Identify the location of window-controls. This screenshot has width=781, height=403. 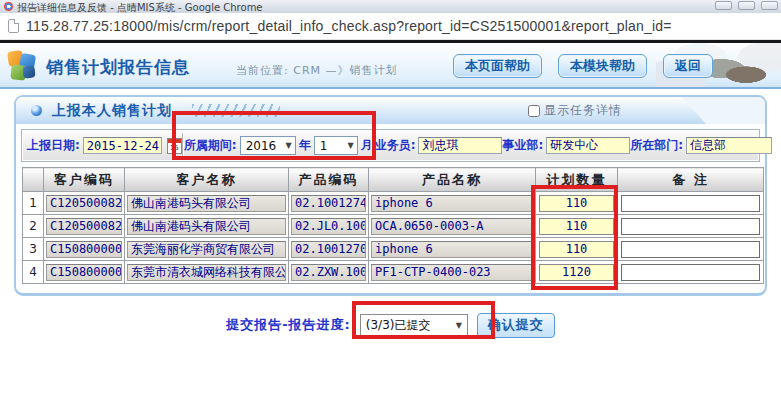
(746, 6).